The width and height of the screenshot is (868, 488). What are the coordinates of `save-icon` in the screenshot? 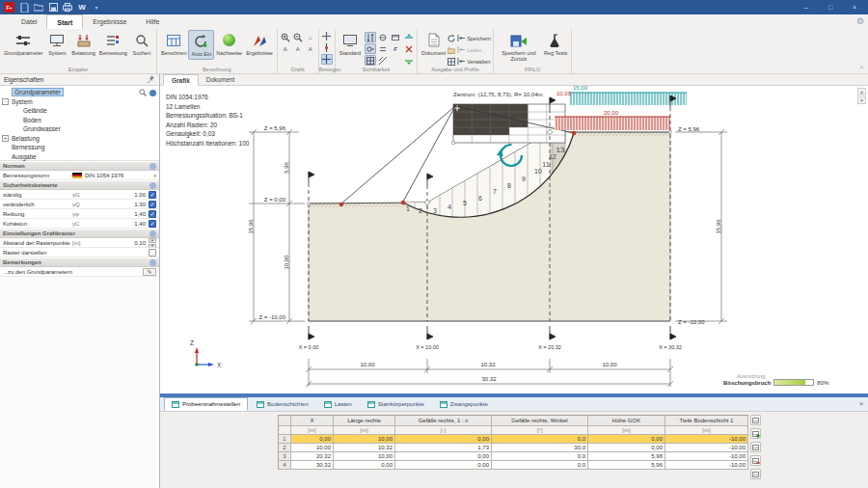 It's located at (53, 8).